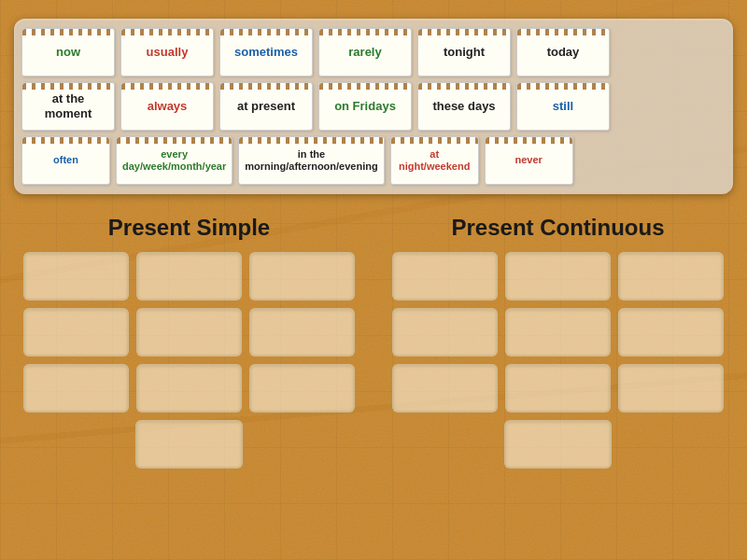 This screenshot has width=747, height=560. I want to click on card-now: now, so click(68, 52).